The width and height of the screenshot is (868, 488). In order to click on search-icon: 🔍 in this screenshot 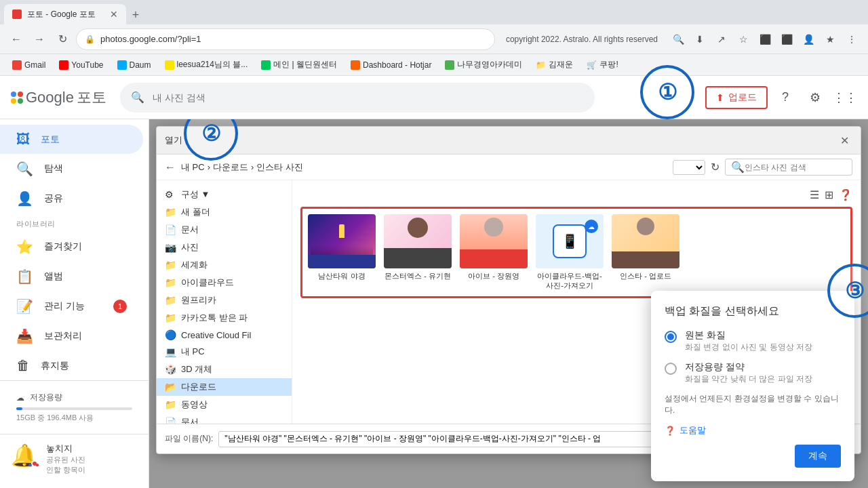, I will do `click(138, 98)`.